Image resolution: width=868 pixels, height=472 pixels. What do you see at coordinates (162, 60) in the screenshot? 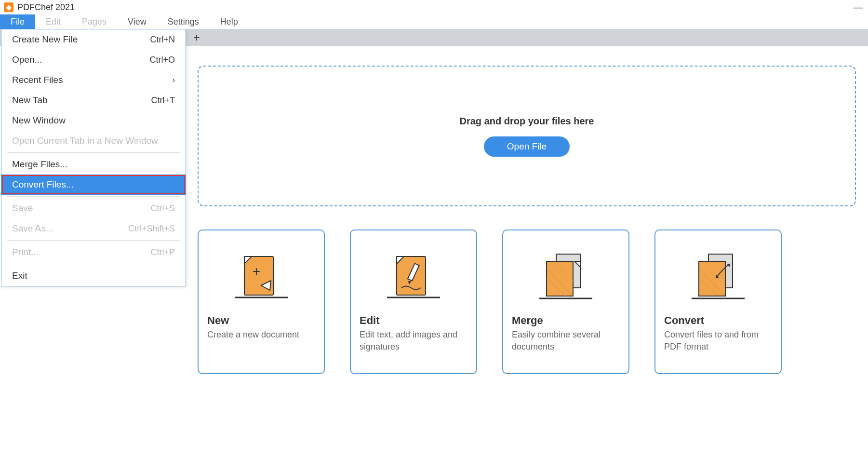
I see `shortcut-text: Ctrl+O` at bounding box center [162, 60].